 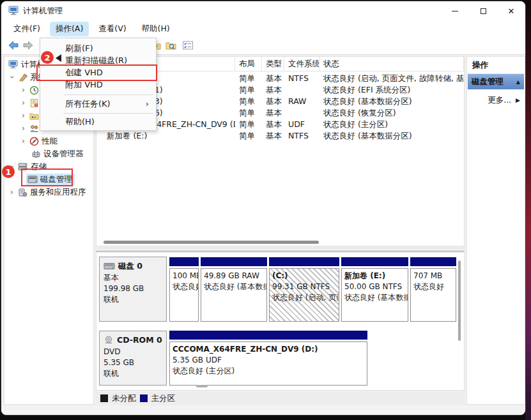 What do you see at coordinates (496, 100) in the screenshot?
I see `actions-more-button: 更多... ▶` at bounding box center [496, 100].